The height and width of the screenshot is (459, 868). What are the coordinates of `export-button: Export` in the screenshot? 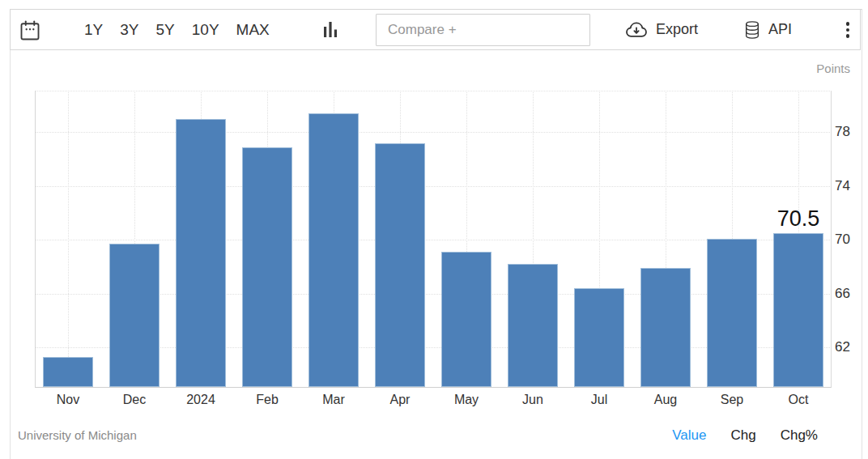 It's located at (661, 29).